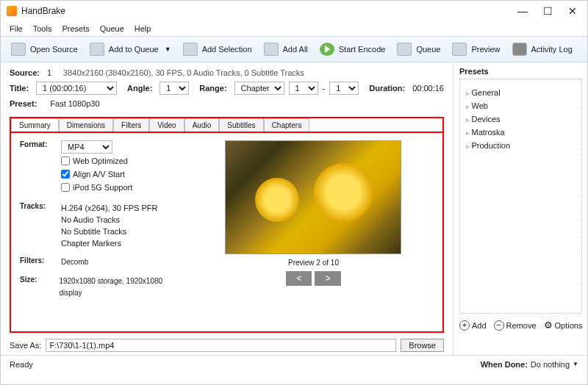  Describe the element at coordinates (21, 364) in the screenshot. I see `status-text: Ready` at that location.